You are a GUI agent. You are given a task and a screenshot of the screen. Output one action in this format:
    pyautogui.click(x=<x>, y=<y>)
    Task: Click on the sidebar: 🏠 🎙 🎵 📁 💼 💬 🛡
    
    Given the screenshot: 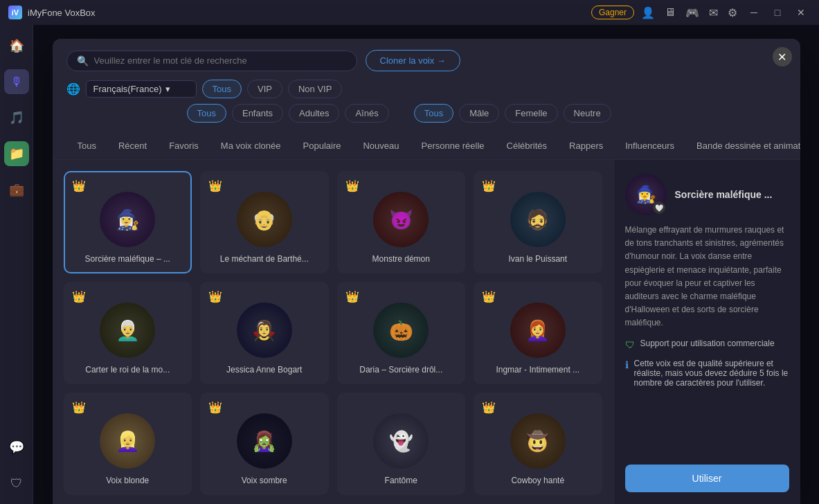 What is the action you would take?
    pyautogui.click(x=17, y=264)
    